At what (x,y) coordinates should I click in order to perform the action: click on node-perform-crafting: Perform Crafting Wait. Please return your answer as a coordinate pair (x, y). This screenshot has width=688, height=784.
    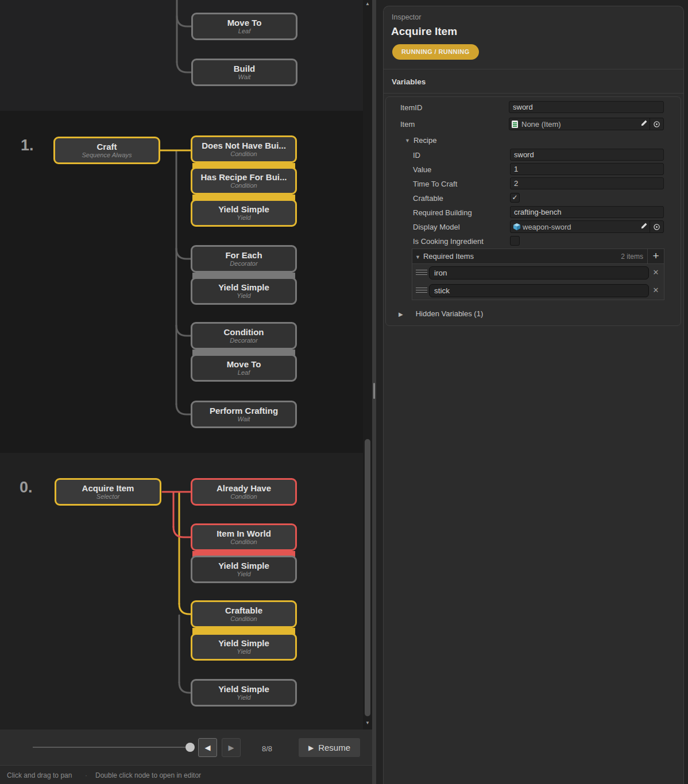
    Looking at the image, I should click on (243, 414).